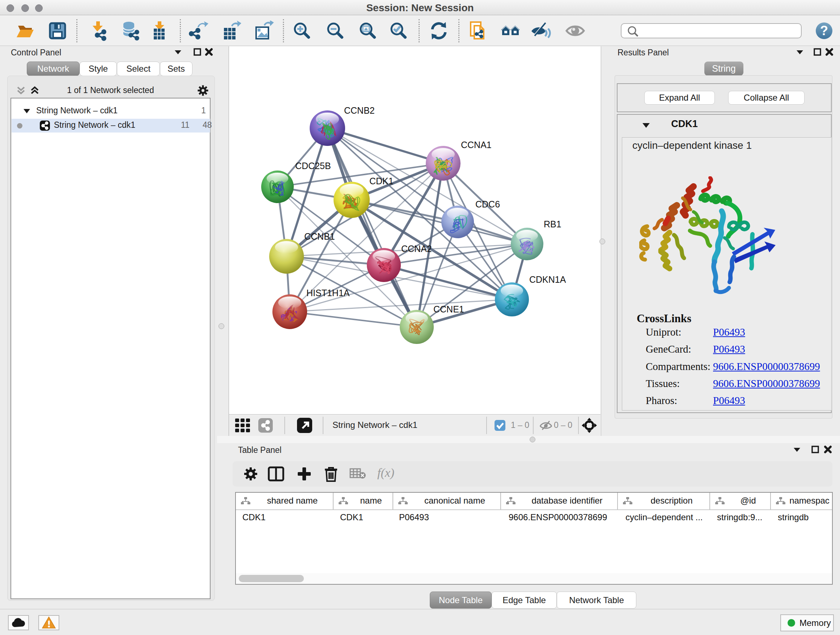 The width and height of the screenshot is (840, 635). What do you see at coordinates (548, 280) in the screenshot?
I see `svg-text: CDKN1A` at bounding box center [548, 280].